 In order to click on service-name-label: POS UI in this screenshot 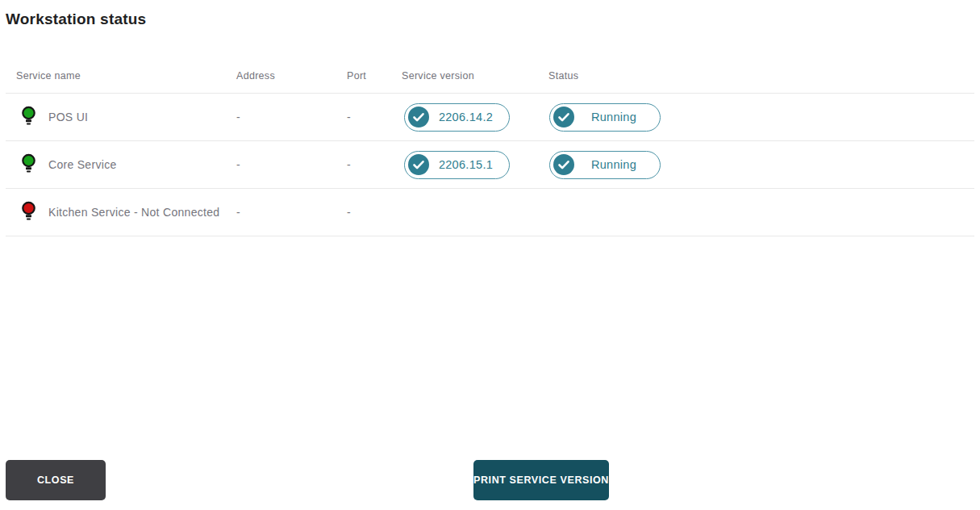, I will do `click(68, 117)`.